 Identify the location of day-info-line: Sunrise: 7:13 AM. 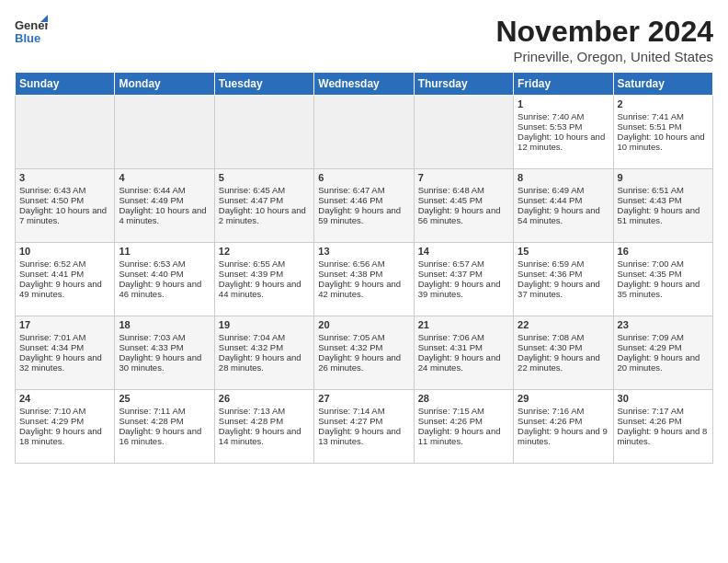
(265, 410).